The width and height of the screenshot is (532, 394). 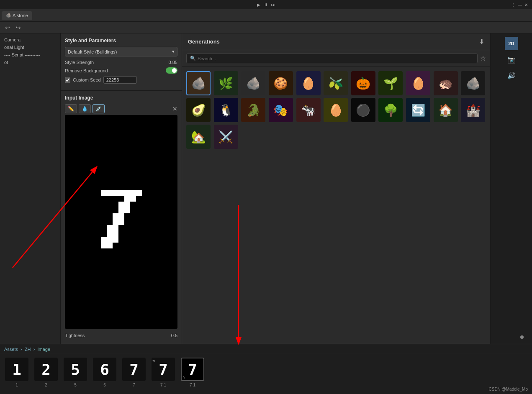 I want to click on sidebar-item-light: onal Light, so click(x=30, y=47).